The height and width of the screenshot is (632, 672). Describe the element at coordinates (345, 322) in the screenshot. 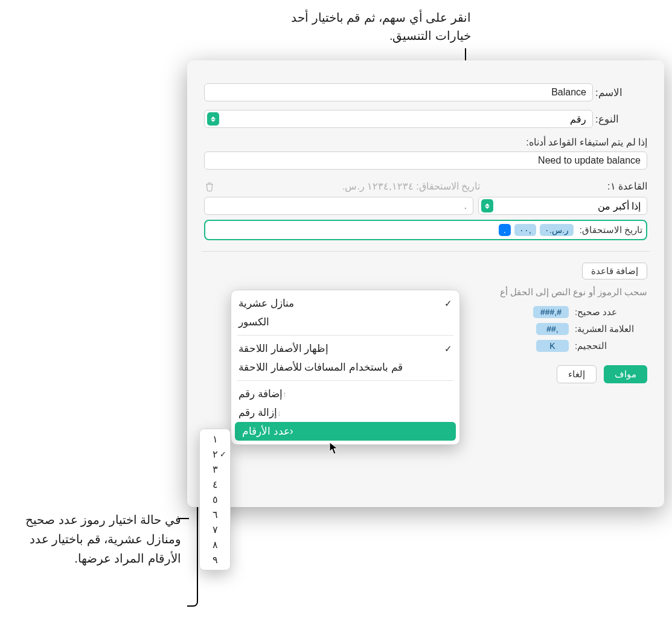

I see `menu-fractions: الكسور` at that location.